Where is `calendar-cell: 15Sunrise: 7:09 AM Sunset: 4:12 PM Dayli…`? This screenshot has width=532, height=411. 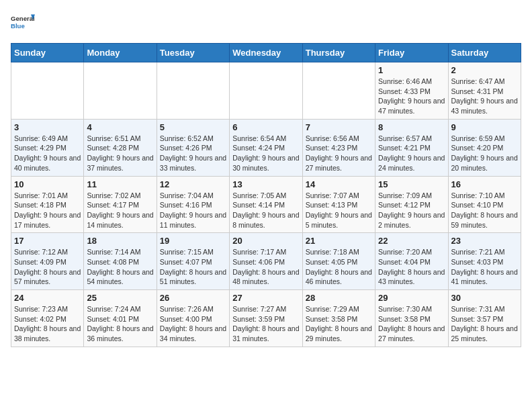 calendar-cell: 15Sunrise: 7:09 AM Sunset: 4:12 PM Dayli… is located at coordinates (412, 204).